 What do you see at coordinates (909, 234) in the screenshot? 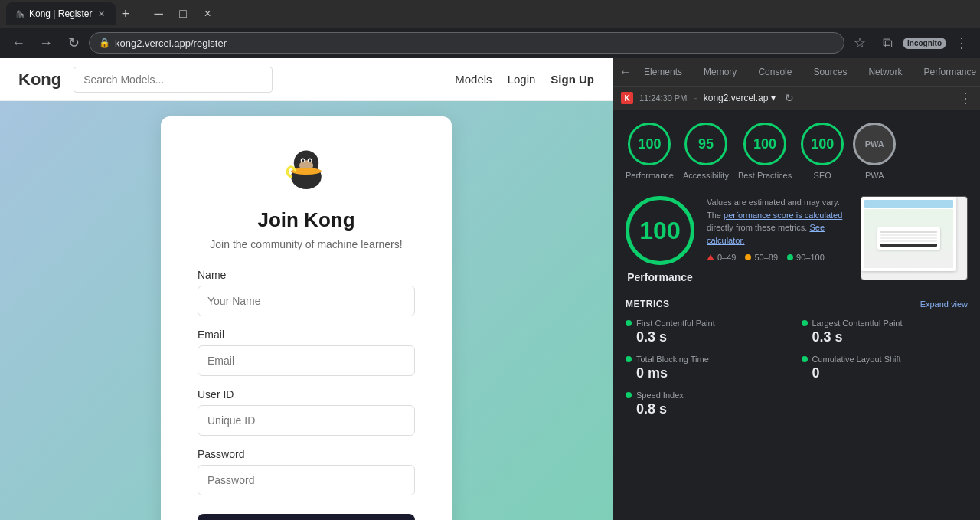
I see `thumbnail-mockup` at bounding box center [909, 234].